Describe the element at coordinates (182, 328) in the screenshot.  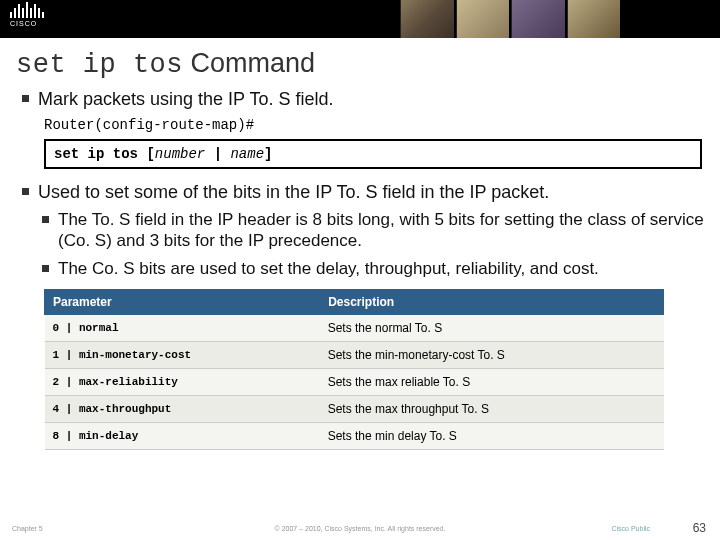
I see `table-cell-param: 0 | normal` at that location.